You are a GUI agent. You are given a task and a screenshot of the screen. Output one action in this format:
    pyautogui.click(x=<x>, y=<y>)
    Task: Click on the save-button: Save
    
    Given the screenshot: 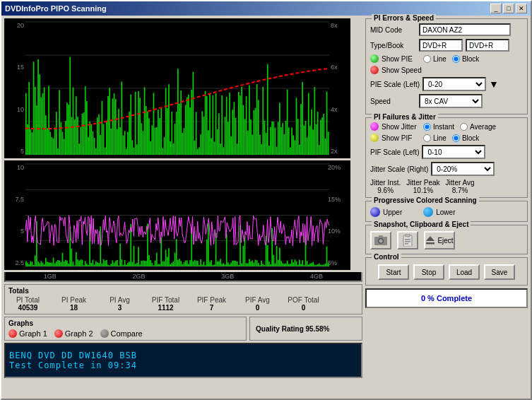 What is the action you would take?
    pyautogui.click(x=500, y=272)
    